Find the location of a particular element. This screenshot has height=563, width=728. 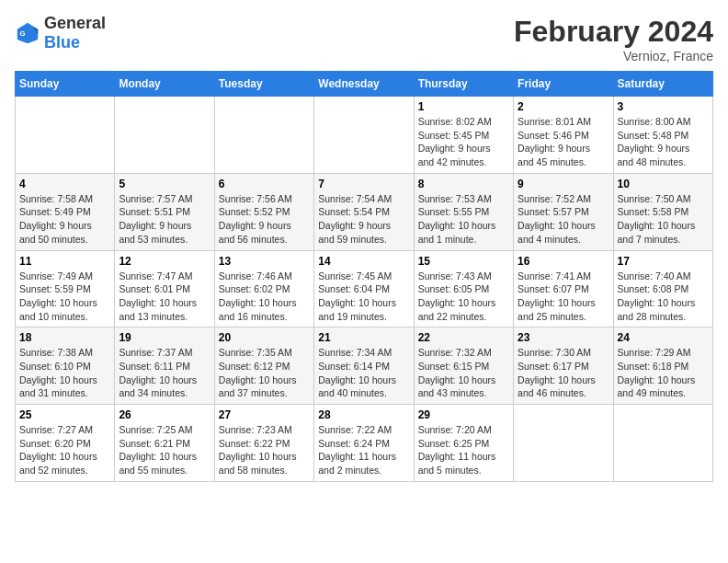

calendar-cell: 3Sunrise: 8:00 AM Sunset: 5:48 PM Daylig… is located at coordinates (663, 135).